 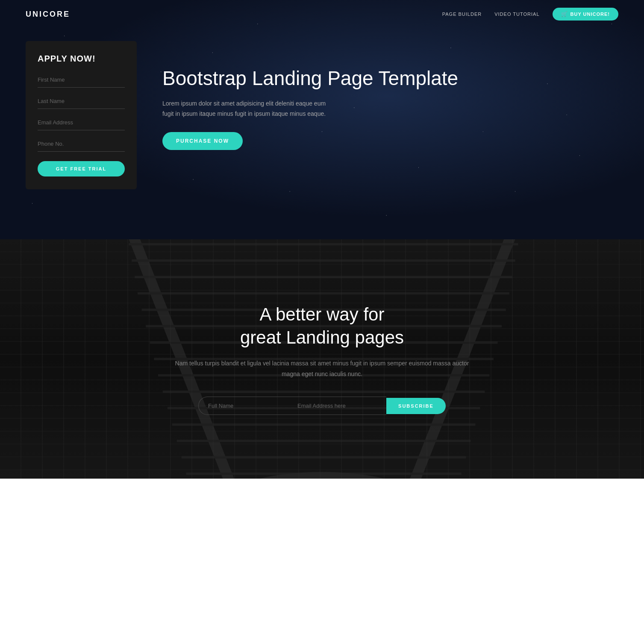 What do you see at coordinates (391, 96) in the screenshot?
I see `hero-text: Bootstrap Landing Page Template Lorem ip…` at bounding box center [391, 96].